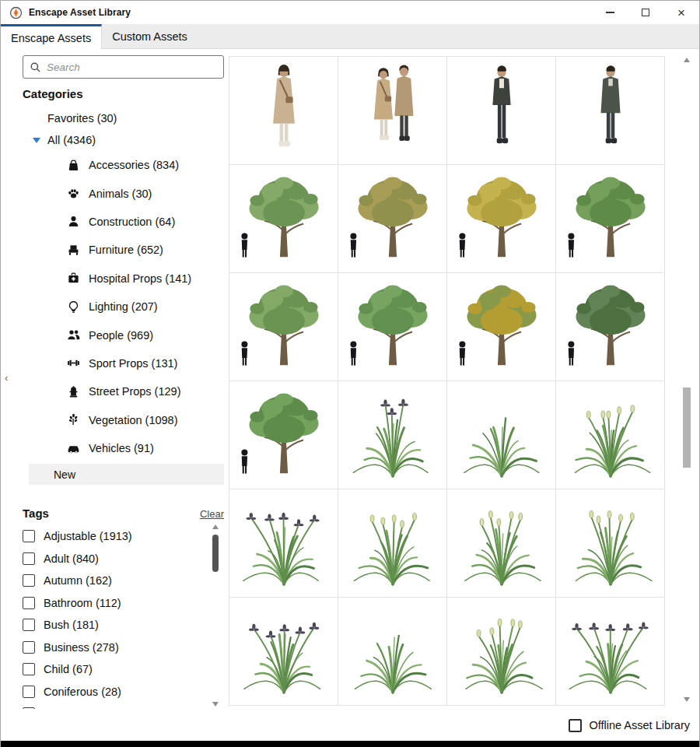 This screenshot has height=747, width=700. What do you see at coordinates (393, 436) in the screenshot?
I see `asset-thumbnail-iris-flowers` at bounding box center [393, 436].